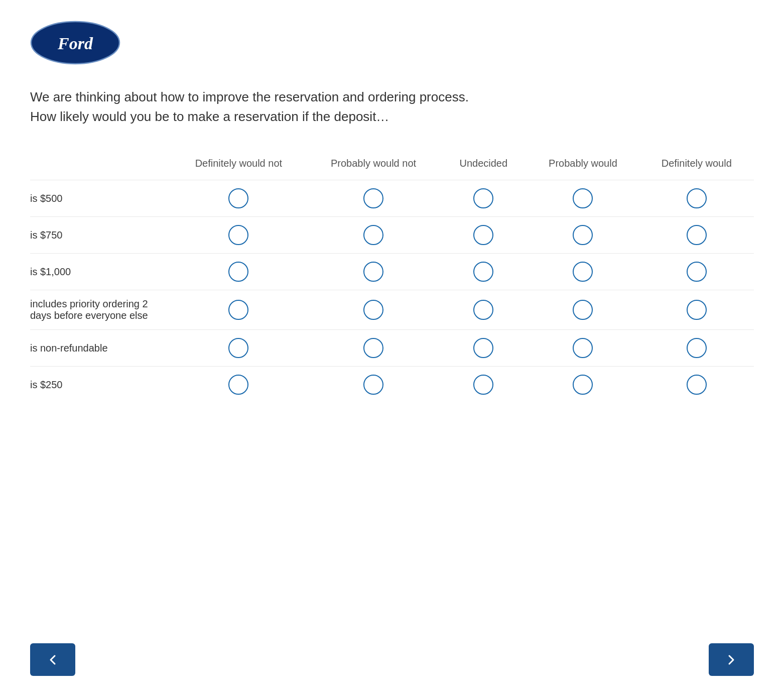 This screenshot has height=696, width=784. Describe the element at coordinates (583, 385) in the screenshot. I see `cell-row-250-probably-would` at that location.